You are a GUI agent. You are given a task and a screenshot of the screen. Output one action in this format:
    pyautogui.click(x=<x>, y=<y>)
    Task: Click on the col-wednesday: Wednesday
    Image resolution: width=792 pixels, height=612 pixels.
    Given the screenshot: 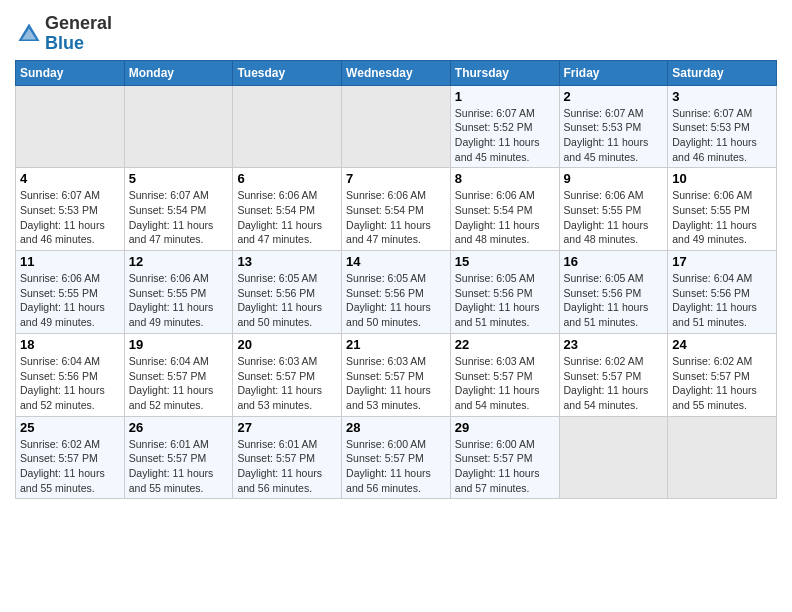 What is the action you would take?
    pyautogui.click(x=396, y=72)
    